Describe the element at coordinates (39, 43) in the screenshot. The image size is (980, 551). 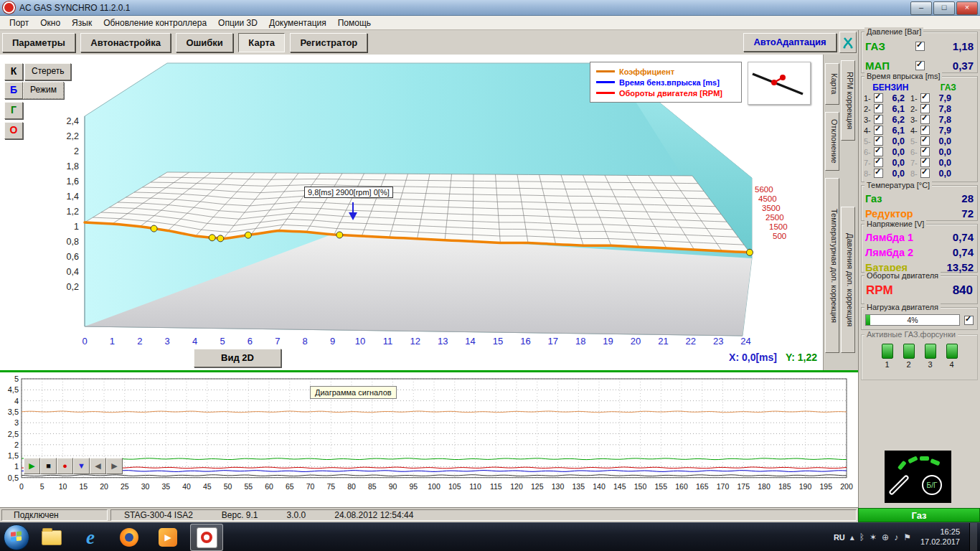
I see `tab-parameters: Параметры` at that location.